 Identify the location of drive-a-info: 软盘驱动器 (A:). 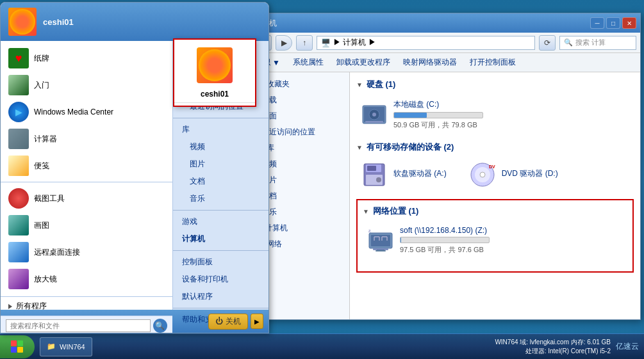
(420, 175).